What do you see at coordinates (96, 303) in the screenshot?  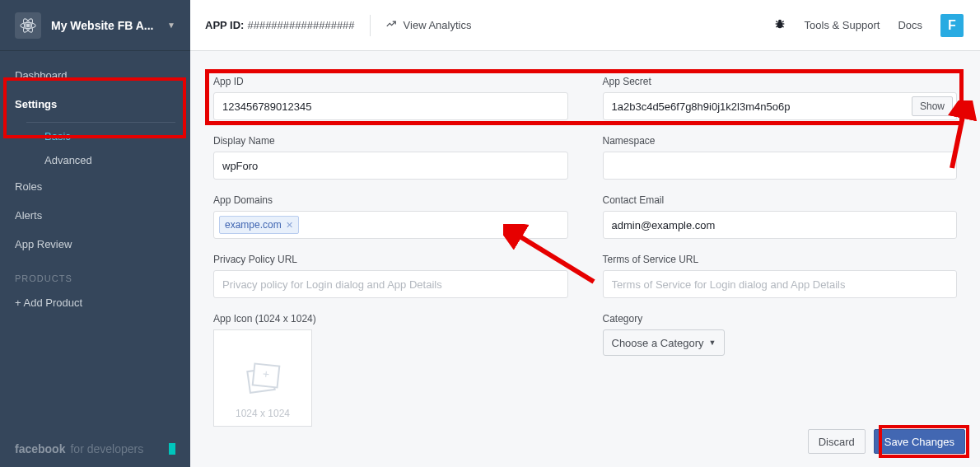 I see `sidebar-item-add-product: + Add Product` at bounding box center [96, 303].